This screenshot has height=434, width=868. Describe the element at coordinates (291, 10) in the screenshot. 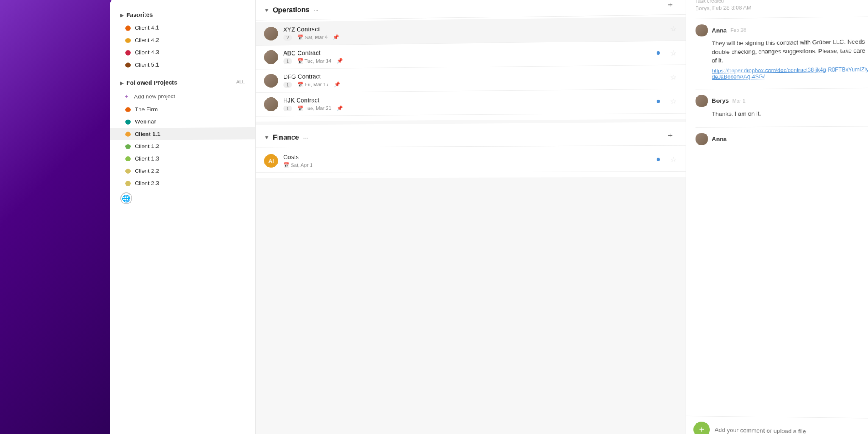

I see `operations-title: Operations` at that location.